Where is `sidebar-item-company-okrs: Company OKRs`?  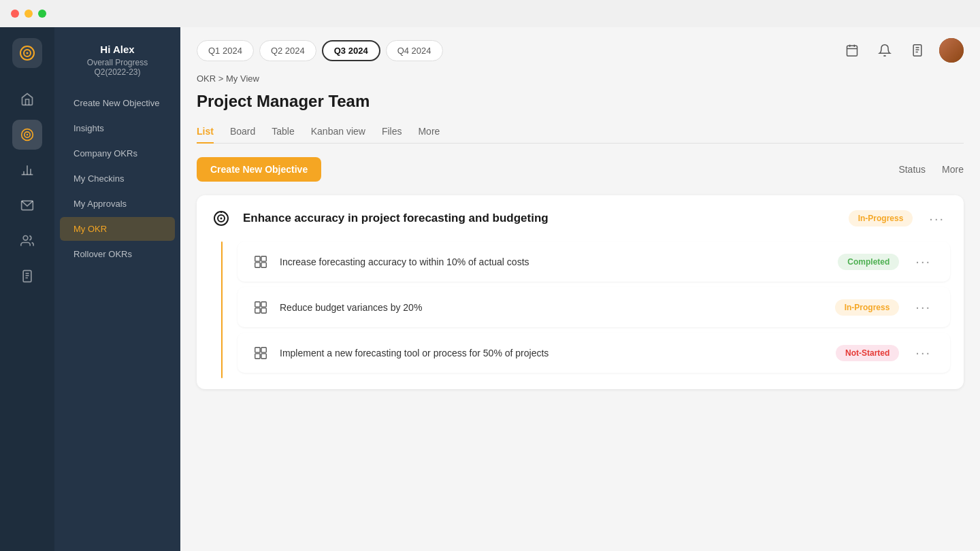
sidebar-item-company-okrs: Company OKRs is located at coordinates (117, 154).